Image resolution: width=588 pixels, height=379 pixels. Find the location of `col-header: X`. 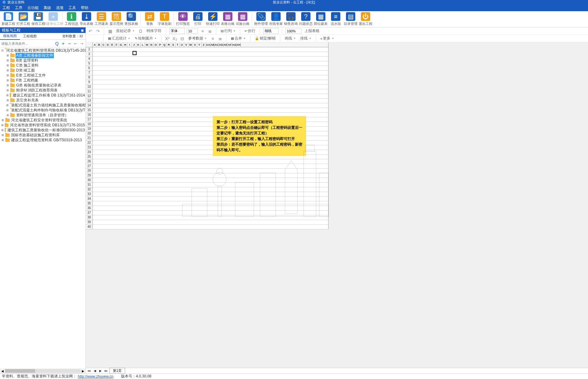

col-header: X is located at coordinates (195, 45).